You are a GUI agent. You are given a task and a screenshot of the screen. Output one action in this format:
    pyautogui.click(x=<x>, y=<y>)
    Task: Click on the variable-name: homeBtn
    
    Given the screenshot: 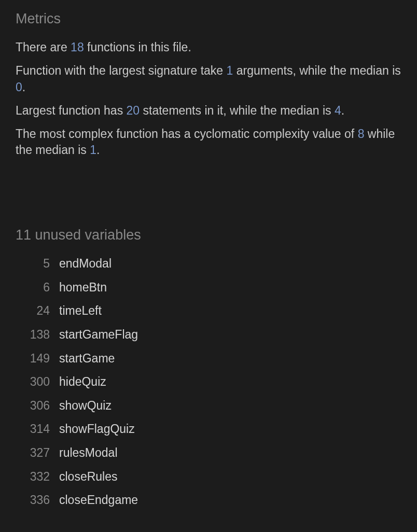 What is the action you would take?
    pyautogui.click(x=83, y=288)
    